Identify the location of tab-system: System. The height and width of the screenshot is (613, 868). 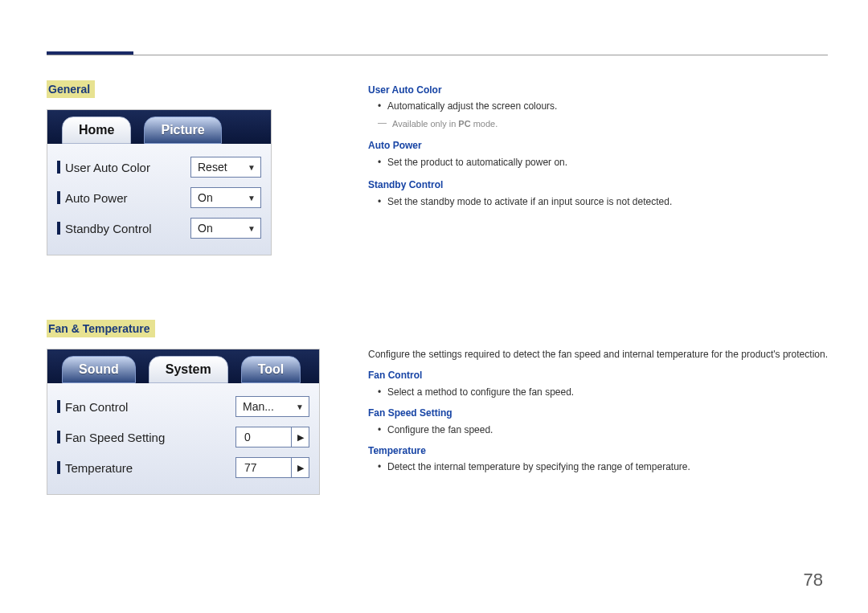
(188, 370).